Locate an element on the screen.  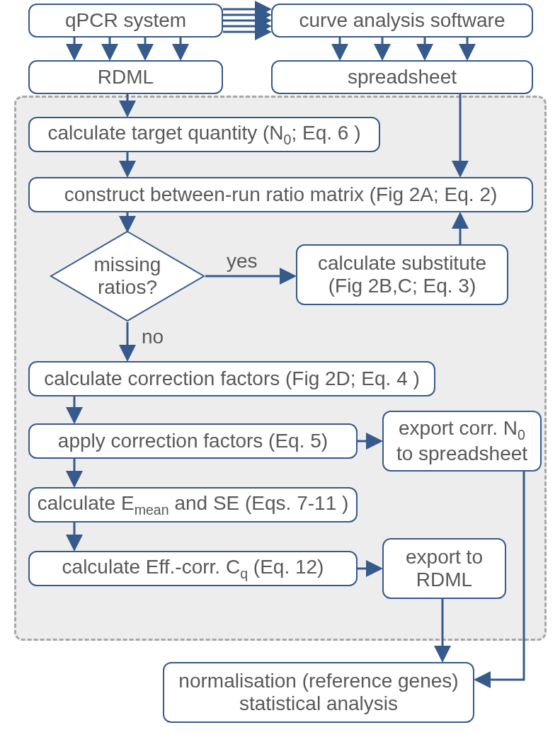
node-spreadsheet: spreadsheet is located at coordinates (402, 77).